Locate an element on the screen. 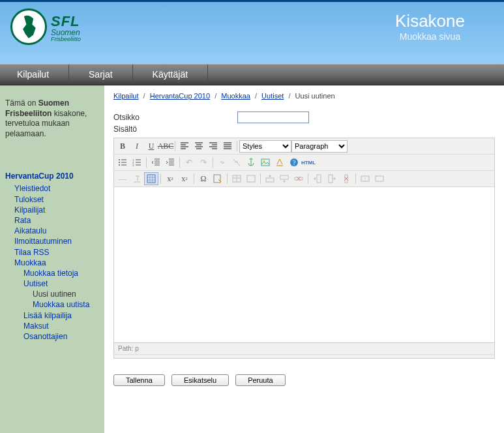 This screenshot has height=433, width=504. split-cell-button is located at coordinates (365, 179).